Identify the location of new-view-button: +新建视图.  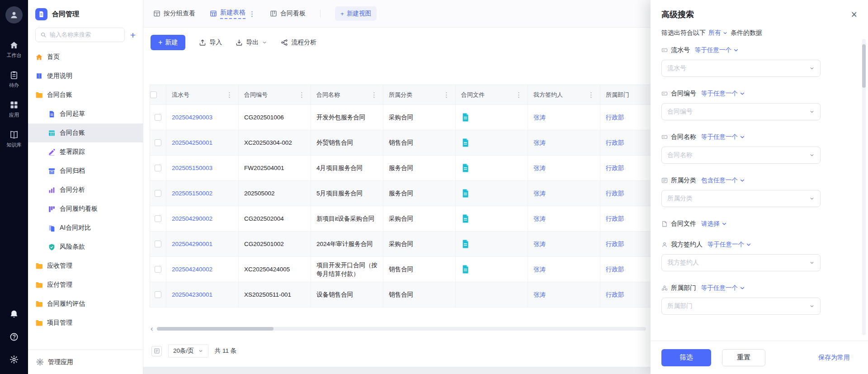
(356, 14).